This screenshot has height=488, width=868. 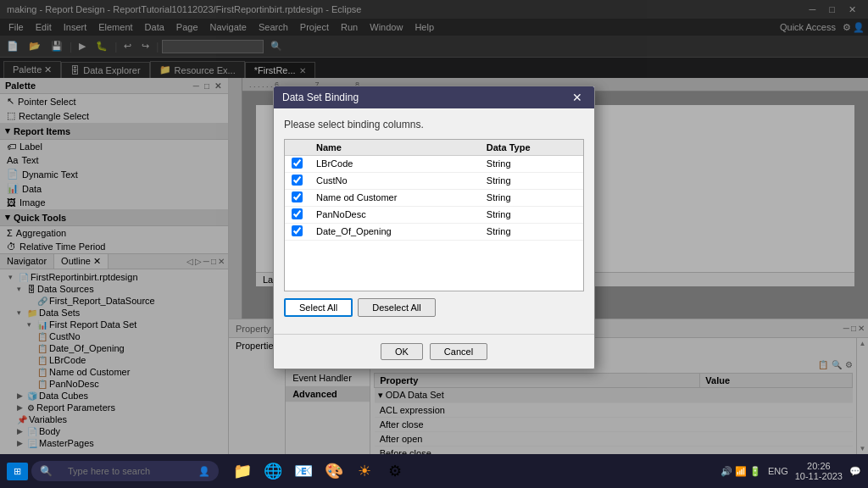 I want to click on modal-table-container: Name Data Type LBrCode String CustNo, so click(x=434, y=215).